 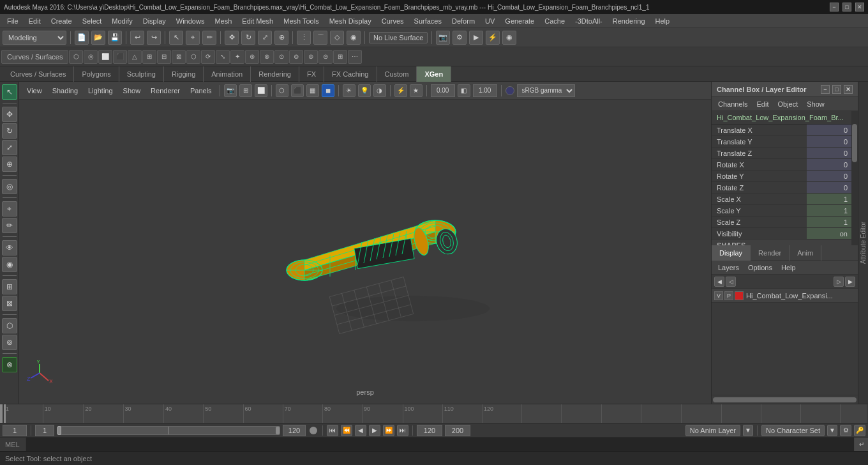 I want to click on step-back-btn: ⏪, so click(x=347, y=431).